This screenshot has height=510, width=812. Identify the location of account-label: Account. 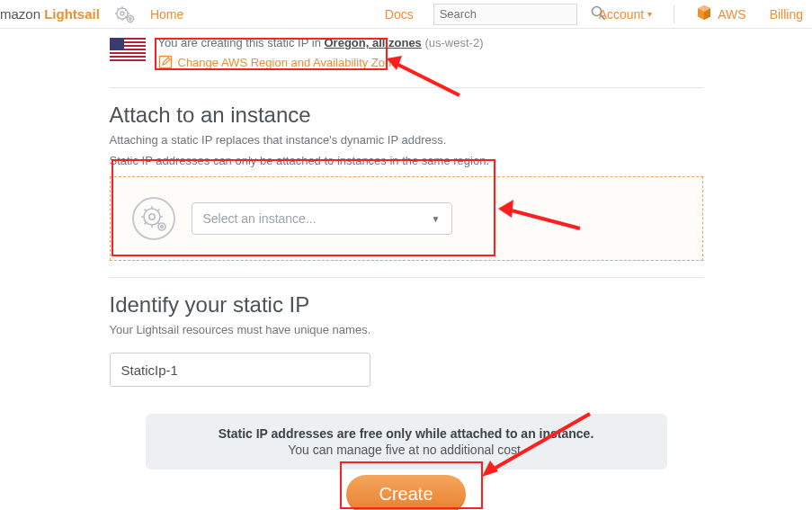
(622, 14).